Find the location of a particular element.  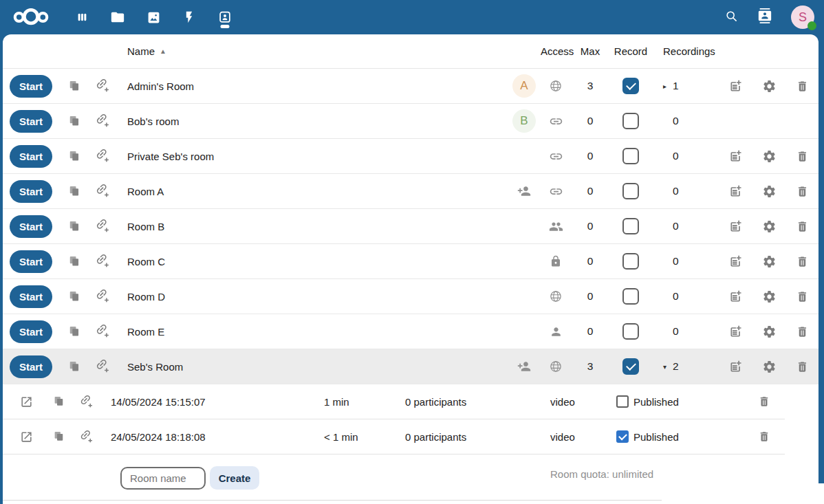

app-activity is located at coordinates (189, 17).